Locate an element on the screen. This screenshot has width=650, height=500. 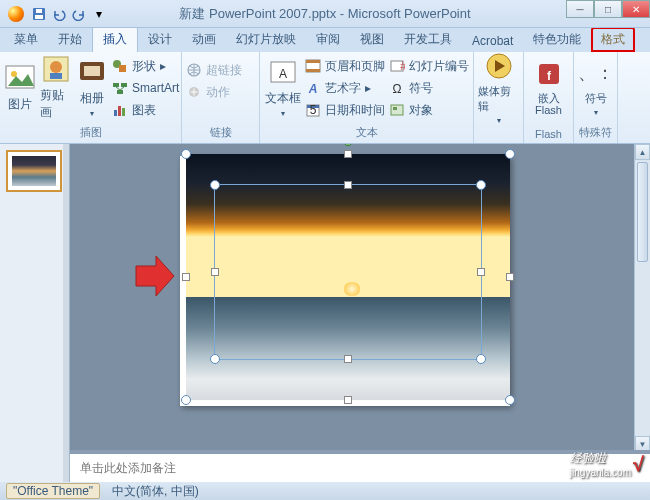
tab-5: 幻灯片放映 is located at coordinates (266, 40).